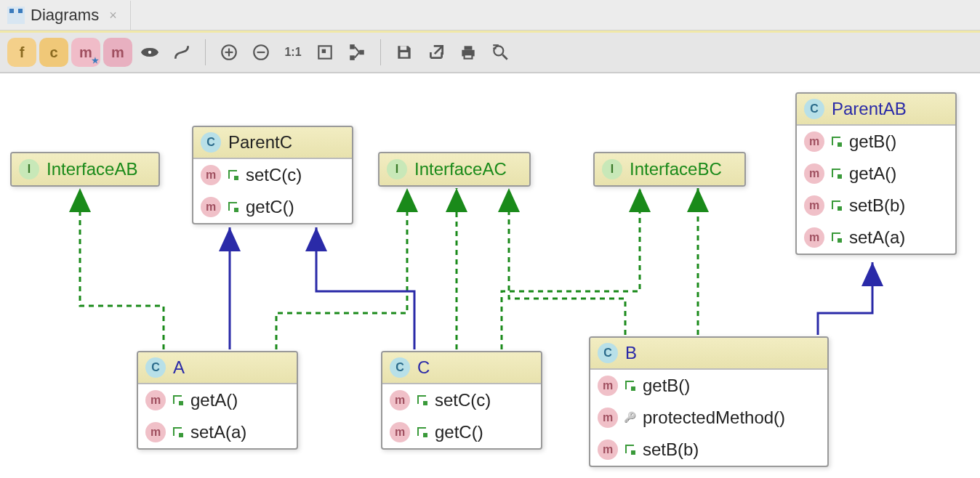  What do you see at coordinates (325, 52) in the screenshot?
I see `fit-icon` at bounding box center [325, 52].